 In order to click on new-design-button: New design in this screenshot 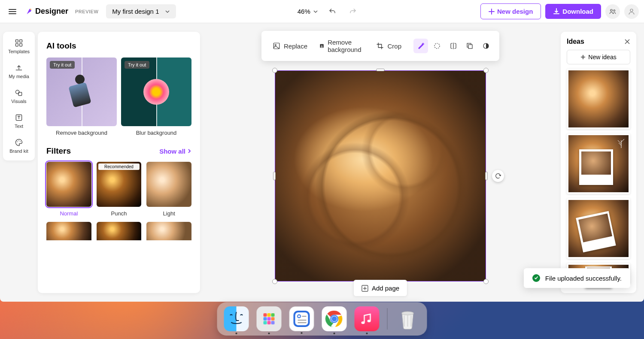, I will do `click(511, 11)`.